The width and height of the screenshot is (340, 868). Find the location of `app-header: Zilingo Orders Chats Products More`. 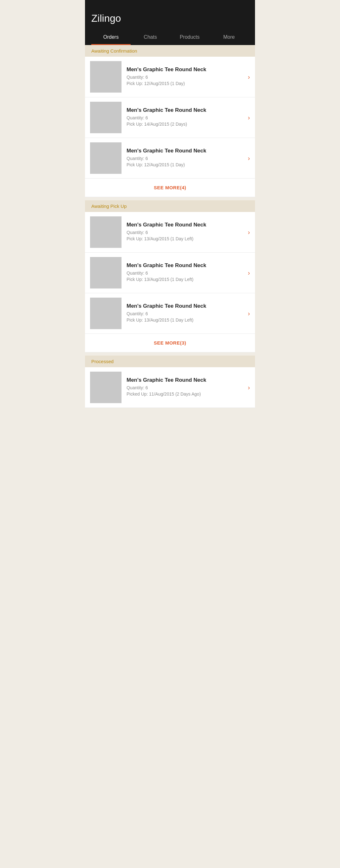

app-header: Zilingo Orders Chats Products More is located at coordinates (170, 23).